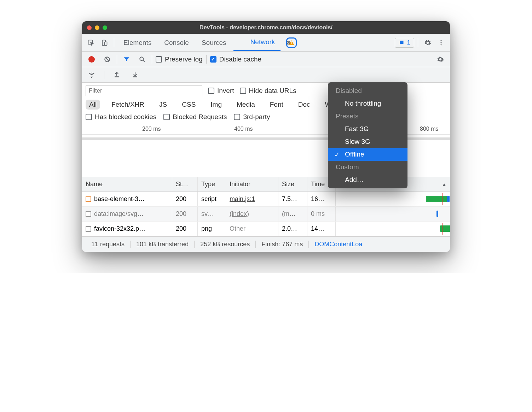 The width and height of the screenshot is (532, 412). What do you see at coordinates (338, 245) in the screenshot?
I see `footer-dcl: DOMContentLoa` at bounding box center [338, 245].